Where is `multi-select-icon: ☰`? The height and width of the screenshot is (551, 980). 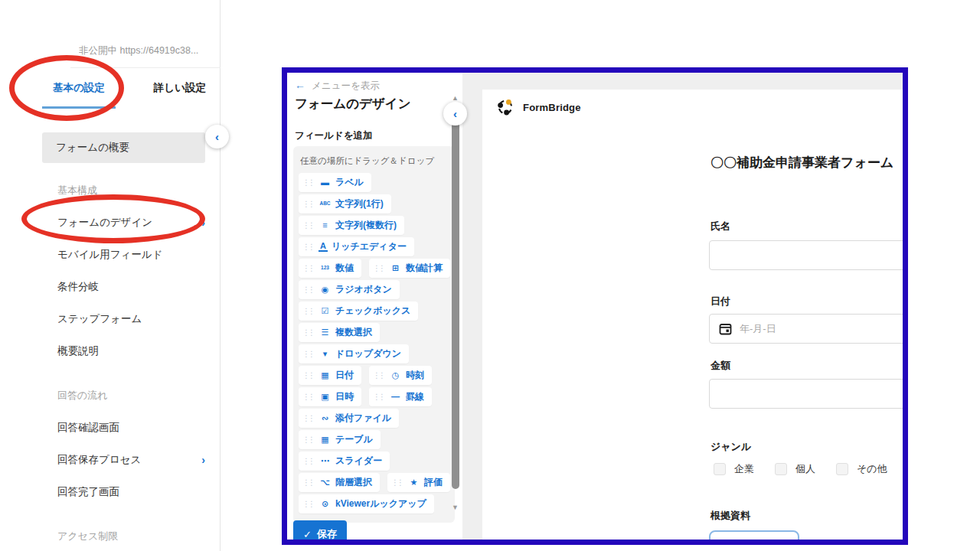 multi-select-icon: ☰ is located at coordinates (325, 332).